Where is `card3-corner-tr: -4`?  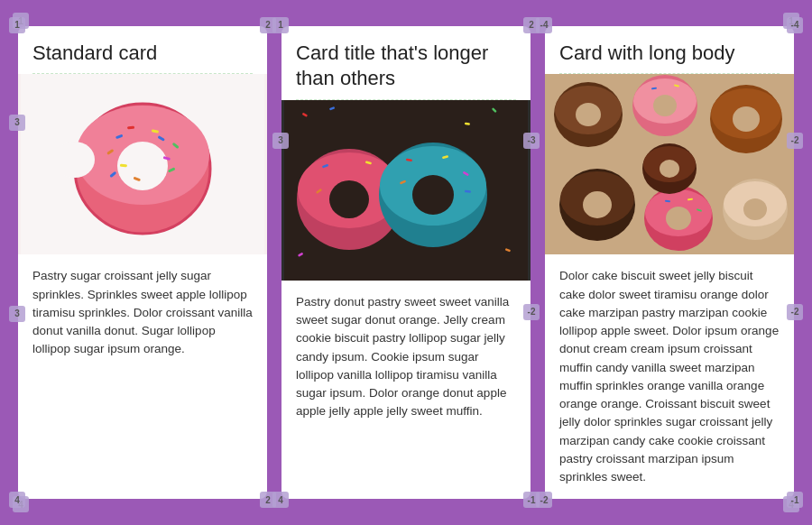
card3-corner-tr: -4 is located at coordinates (795, 25).